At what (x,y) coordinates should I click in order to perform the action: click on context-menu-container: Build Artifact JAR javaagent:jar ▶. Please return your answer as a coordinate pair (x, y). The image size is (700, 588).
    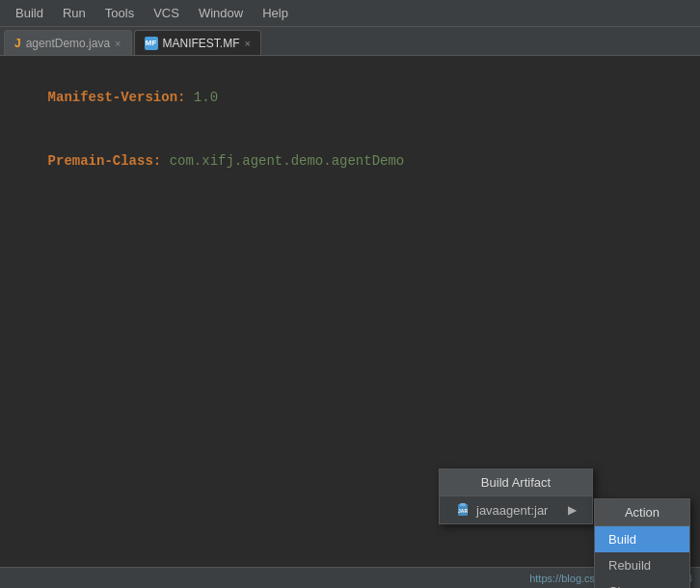
    Looking at the image, I should click on (516, 496).